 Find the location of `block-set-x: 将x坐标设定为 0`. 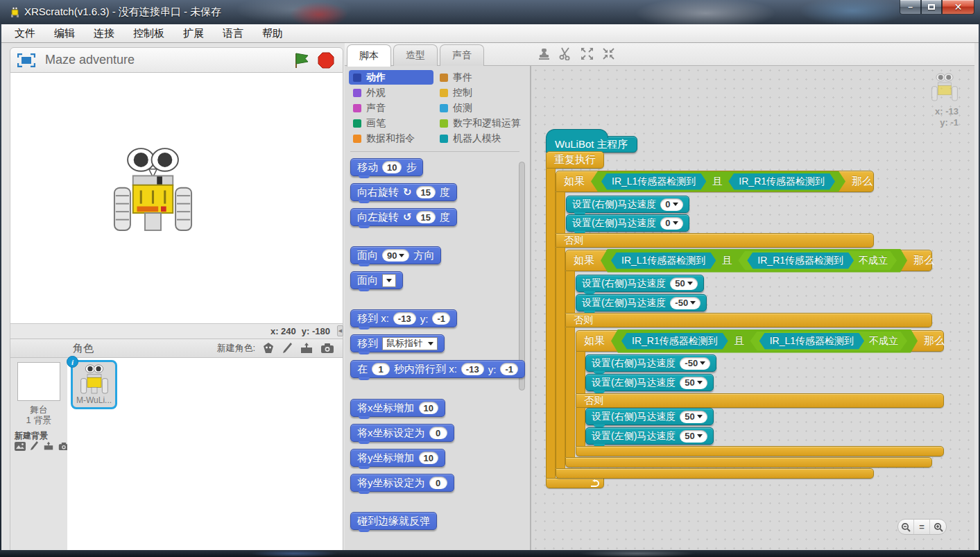

block-set-x: 将x坐标设定为 0 is located at coordinates (402, 433).